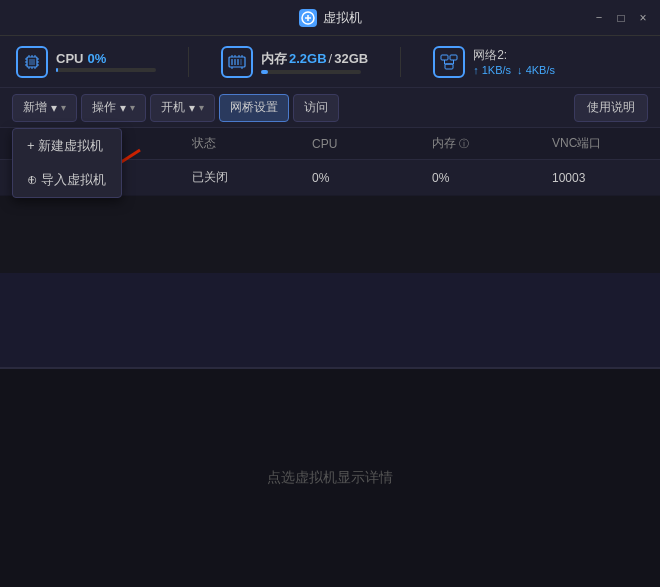 The image size is (660, 587). I want to click on visit-button: 访问, so click(316, 108).